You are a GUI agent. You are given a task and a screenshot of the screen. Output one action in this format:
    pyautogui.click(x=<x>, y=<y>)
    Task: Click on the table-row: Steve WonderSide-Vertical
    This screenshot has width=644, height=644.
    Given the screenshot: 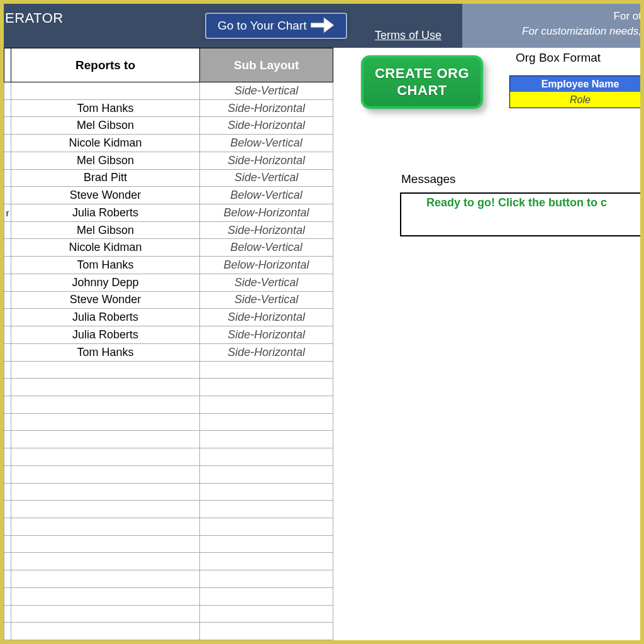 What is the action you would take?
    pyautogui.click(x=169, y=300)
    